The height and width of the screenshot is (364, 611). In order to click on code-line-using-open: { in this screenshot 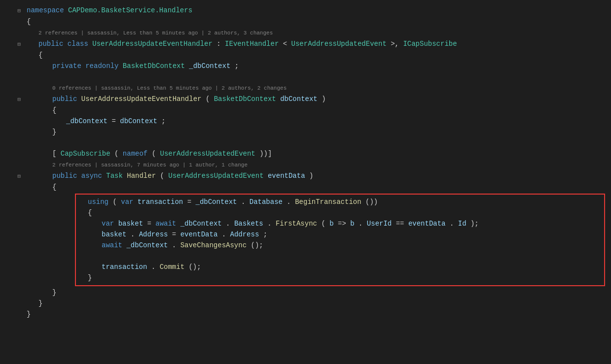, I will do `click(340, 213)`.